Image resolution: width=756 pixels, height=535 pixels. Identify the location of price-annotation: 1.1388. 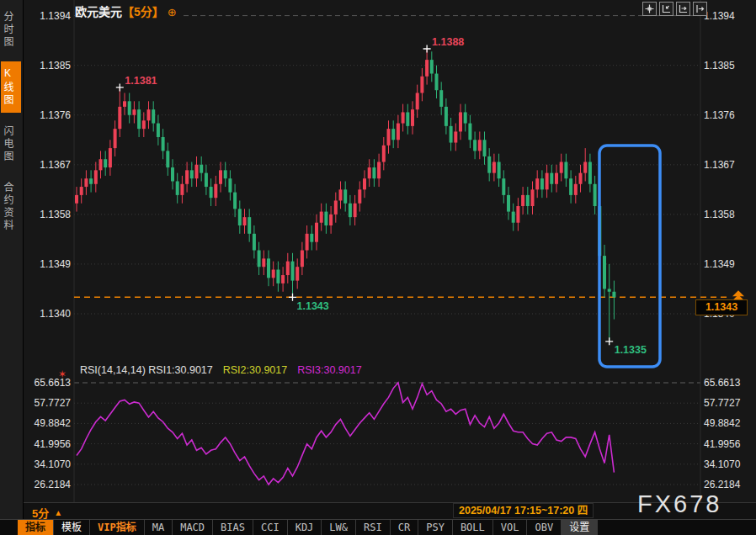
(448, 42).